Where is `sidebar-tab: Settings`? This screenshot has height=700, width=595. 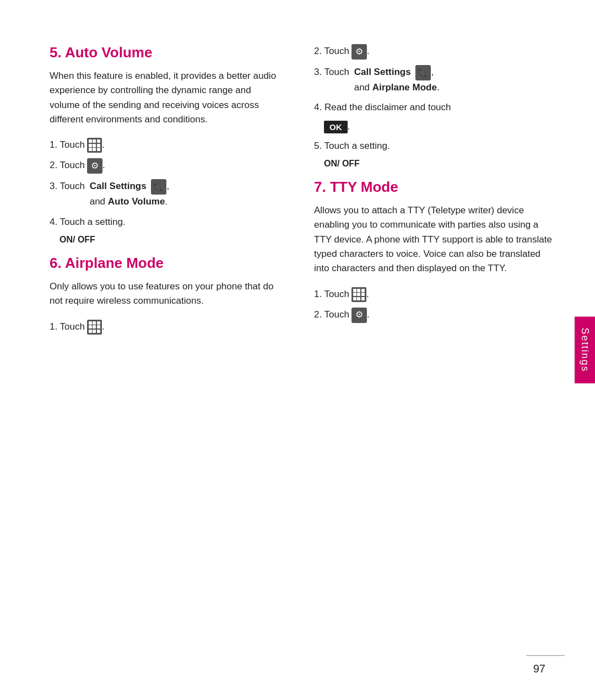 sidebar-tab: Settings is located at coordinates (585, 349).